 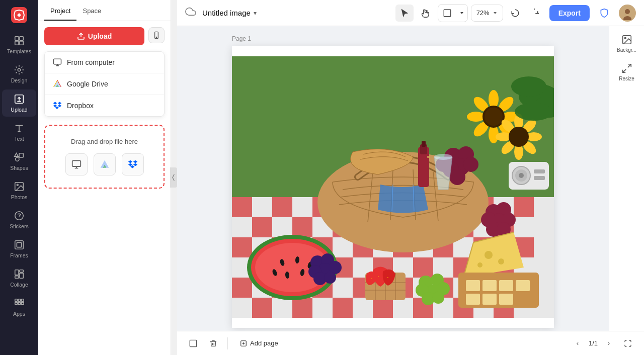 I want to click on sidebar-item-apps: Apps, so click(x=19, y=307).